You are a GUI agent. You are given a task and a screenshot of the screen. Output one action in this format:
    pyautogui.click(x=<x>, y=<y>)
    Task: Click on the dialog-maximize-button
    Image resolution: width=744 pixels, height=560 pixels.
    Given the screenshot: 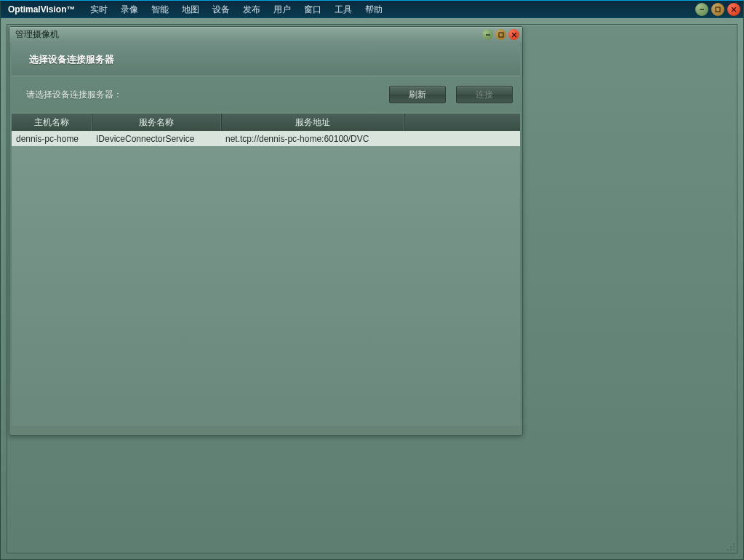 What is the action you would take?
    pyautogui.click(x=500, y=35)
    